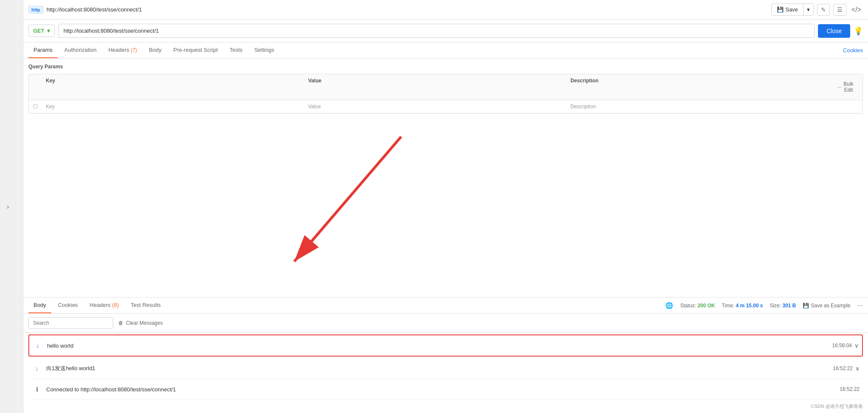  What do you see at coordinates (858, 31) in the screenshot?
I see `lightbulb-icon: 💡` at bounding box center [858, 31].